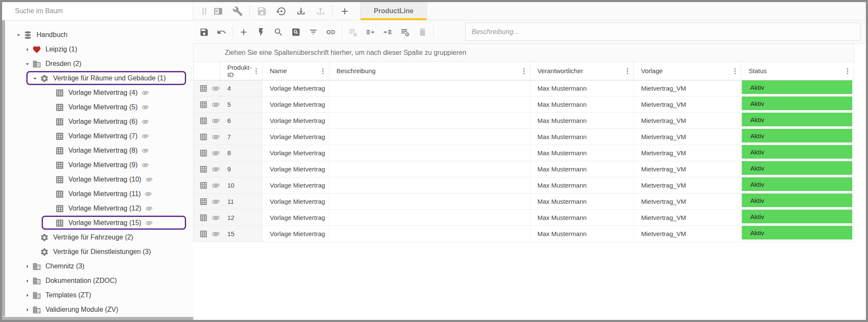 Image resolution: width=868 pixels, height=322 pixels. I want to click on tree-item: Vorlage Mietvertrag (10), so click(99, 180).